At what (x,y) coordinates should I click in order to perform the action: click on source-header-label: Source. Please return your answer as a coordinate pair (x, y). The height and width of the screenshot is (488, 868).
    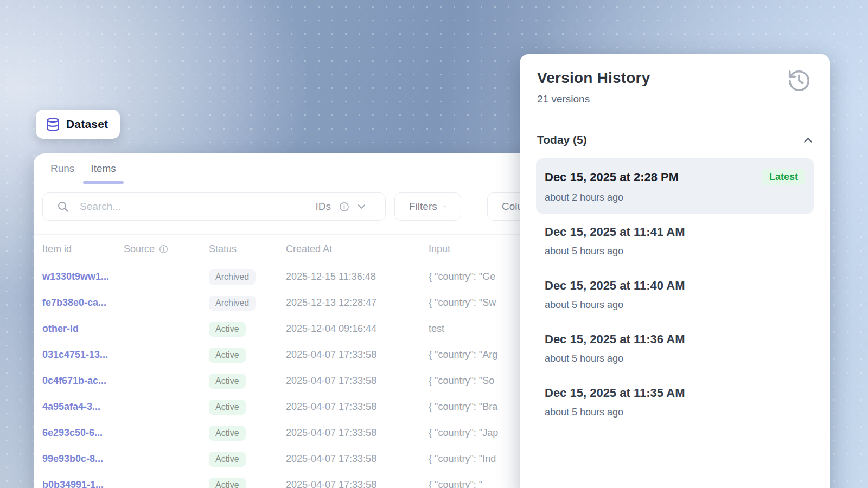
    Looking at the image, I should click on (139, 249).